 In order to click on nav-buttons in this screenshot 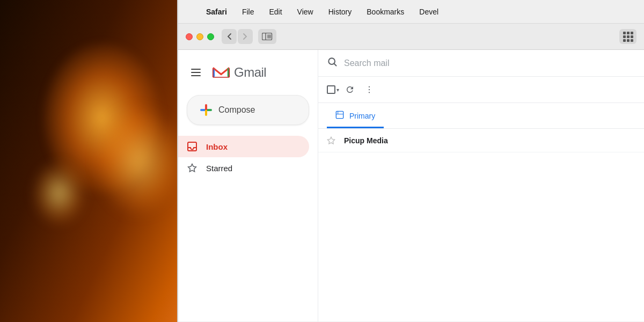, I will do `click(237, 36)`.